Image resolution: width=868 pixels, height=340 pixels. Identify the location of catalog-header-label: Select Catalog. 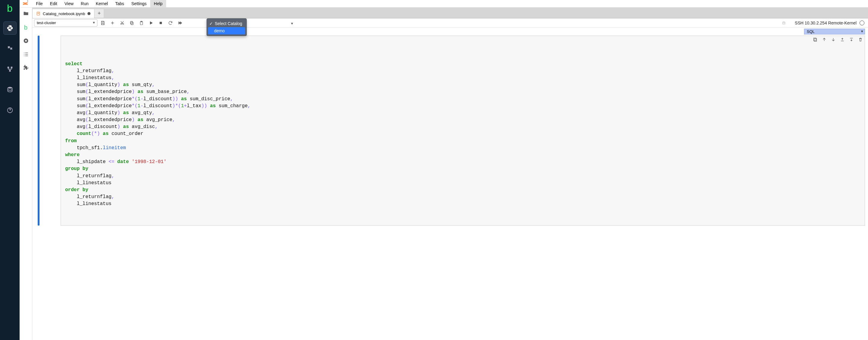
(228, 24).